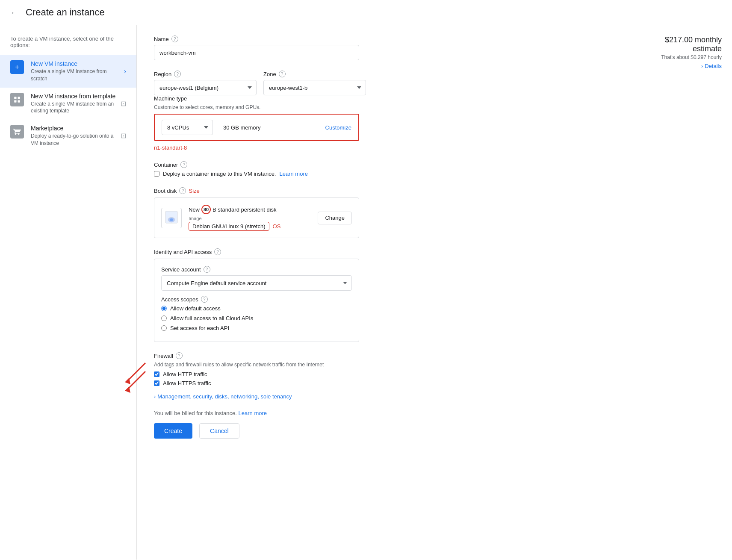 This screenshot has width=732, height=560. What do you see at coordinates (257, 328) in the screenshot?
I see `access-scope-3-row: Set access for each API` at bounding box center [257, 328].